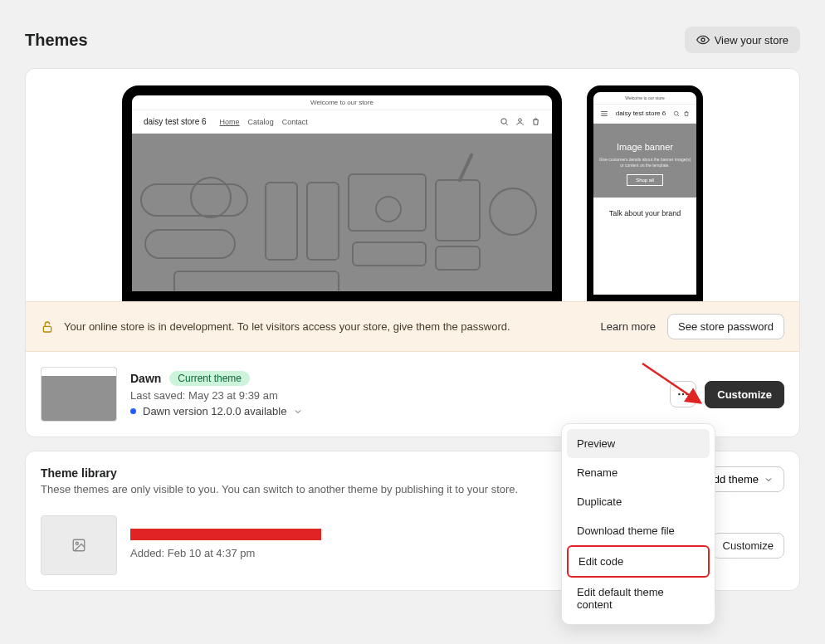  What do you see at coordinates (638, 524) in the screenshot?
I see `theme-actions-menu: Preview Rename Duplicate Download theme …` at bounding box center [638, 524].